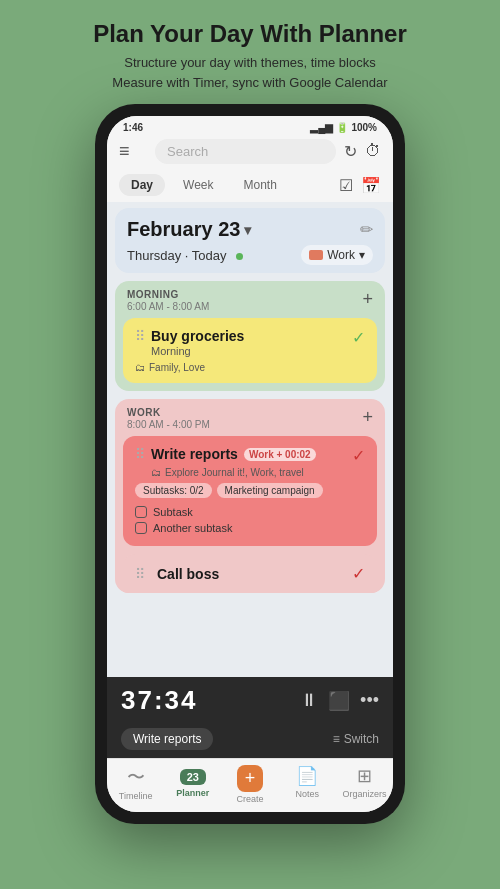 This screenshot has width=500, height=889. What do you see at coordinates (250, 230) in the screenshot?
I see `date-row: February 23 ▾ ✏` at bounding box center [250, 230].